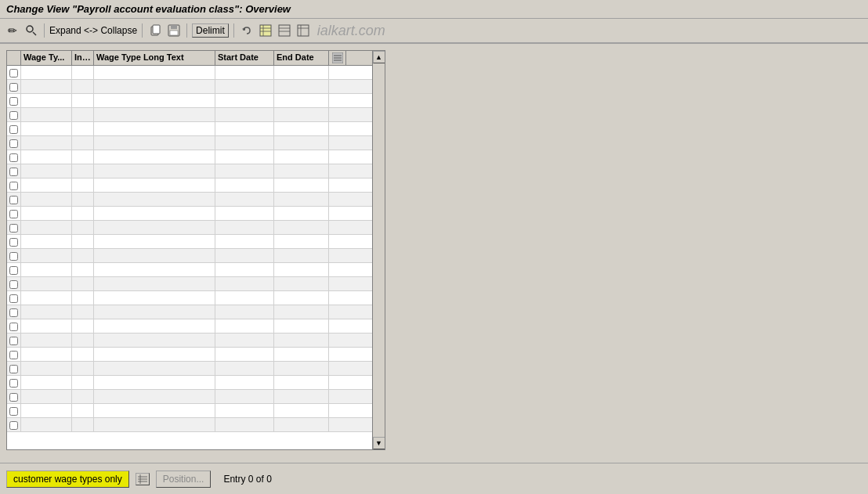  Describe the element at coordinates (31, 31) in the screenshot. I see `search-icon` at that location.